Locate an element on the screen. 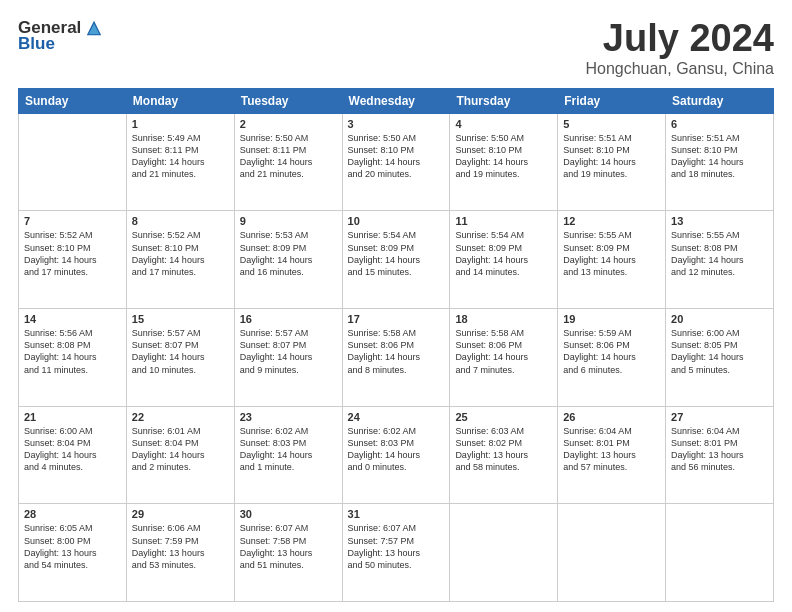 The height and width of the screenshot is (612, 792). header: General Blue July 2024 Hongchuan, Gansu,… is located at coordinates (396, 48).